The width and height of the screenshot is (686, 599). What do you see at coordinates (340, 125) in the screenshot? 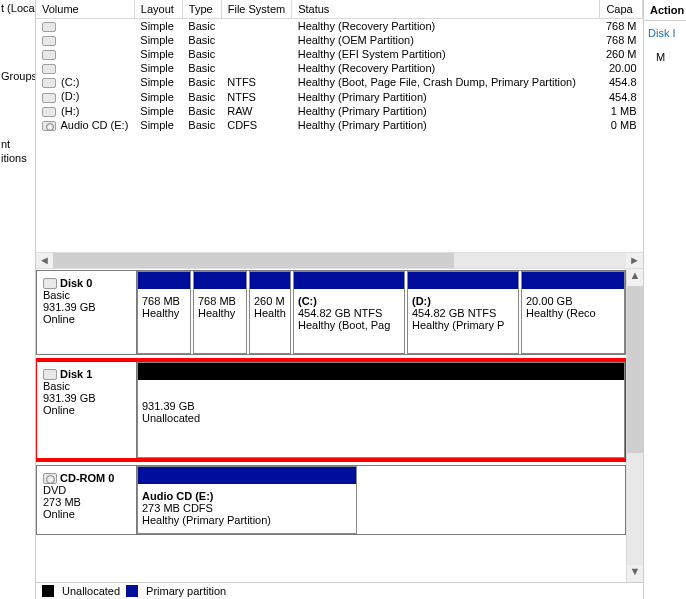
I see `table-row: Audio CD (E:)SimpleBasicCDFSHealthy (Pri…` at bounding box center [340, 125].